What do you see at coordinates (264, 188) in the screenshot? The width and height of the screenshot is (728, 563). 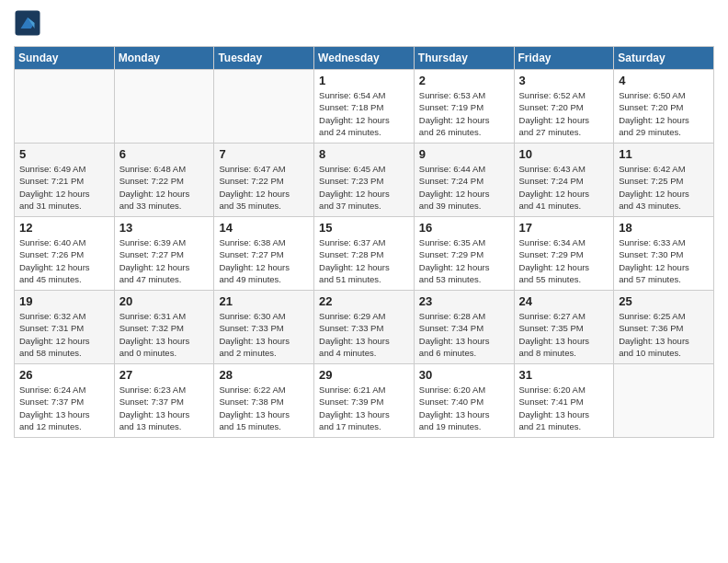 I see `cell-info: Sunrise: 6:47 AM Sunset: 7:22 PM Dayligh…` at bounding box center [264, 188].